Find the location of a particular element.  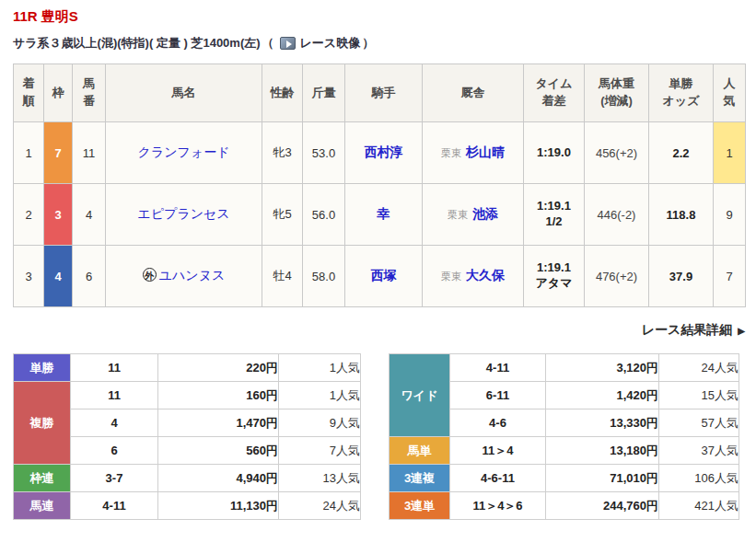

horse-weight-cell: 456(+2) is located at coordinates (617, 153).